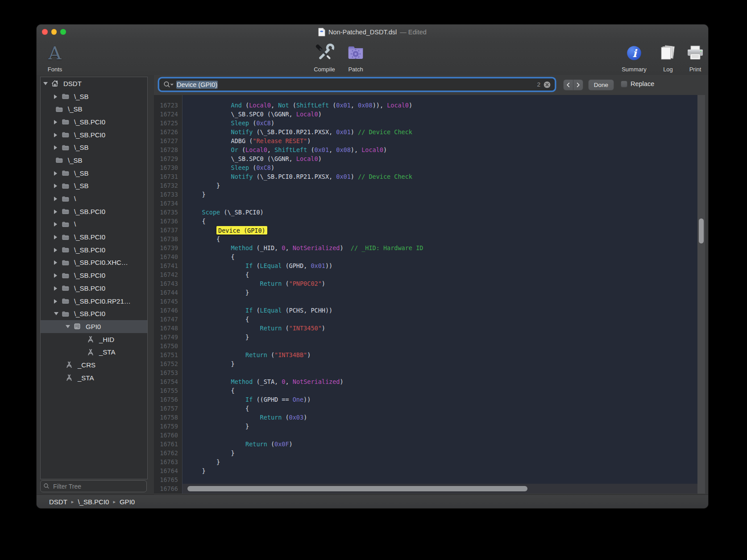 This screenshot has width=747, height=560. Describe the element at coordinates (168, 301) in the screenshot. I see `line-number: 16745` at that location.